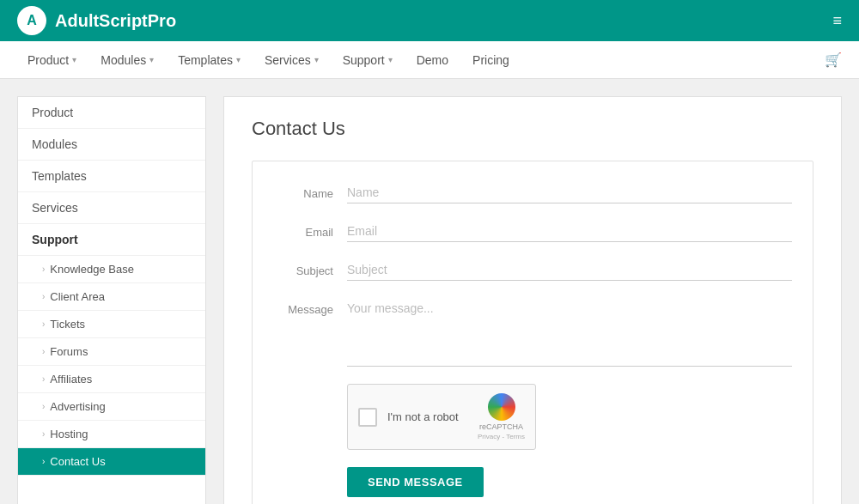 Image resolution: width=859 pixels, height=504 pixels. What do you see at coordinates (368, 417) in the screenshot?
I see `recaptcha-checkbox` at bounding box center [368, 417].